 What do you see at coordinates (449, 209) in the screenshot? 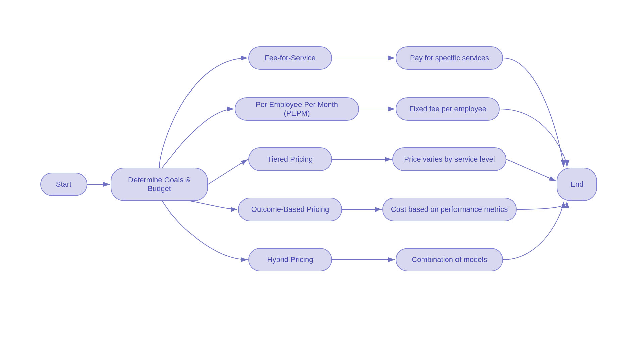
I see `cost-based-node: Cost based on performance metrics` at bounding box center [449, 209].